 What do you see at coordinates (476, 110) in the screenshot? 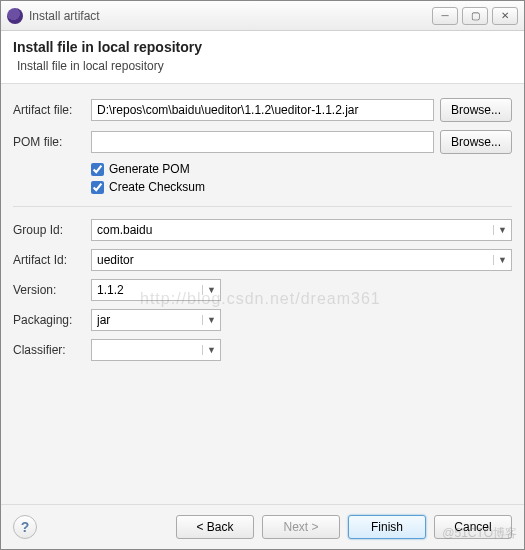
I see `artifact-file-browse-button: Browse...` at bounding box center [476, 110].